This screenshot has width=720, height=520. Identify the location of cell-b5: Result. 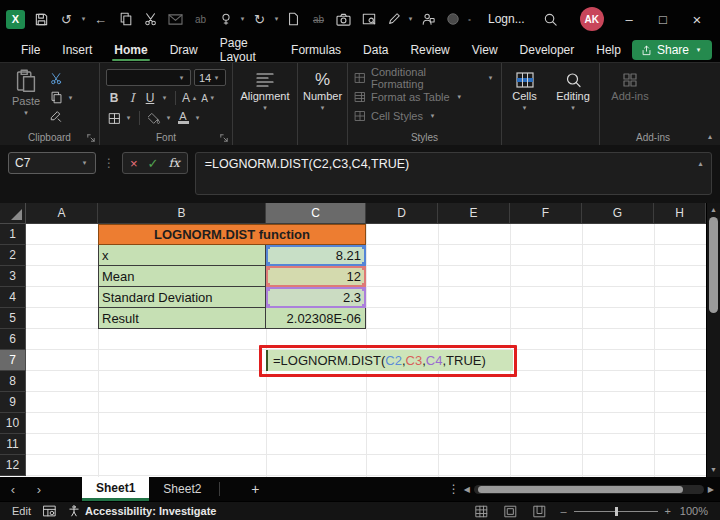
(182, 318).